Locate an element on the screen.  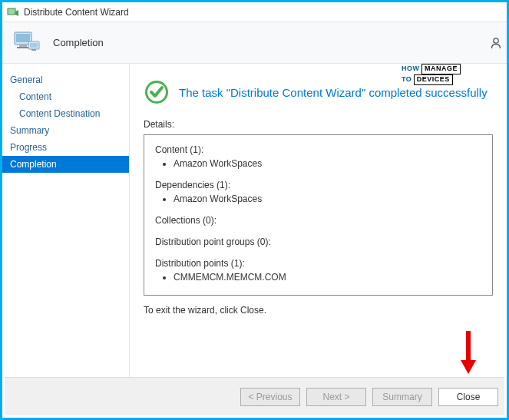
status-message: The task "Distribute Content Wizard" com… is located at coordinates (333, 92).